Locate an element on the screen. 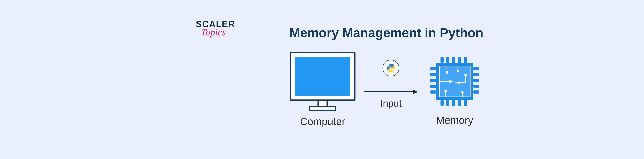 This screenshot has width=644, height=159. memory-chip-icon is located at coordinates (455, 82).